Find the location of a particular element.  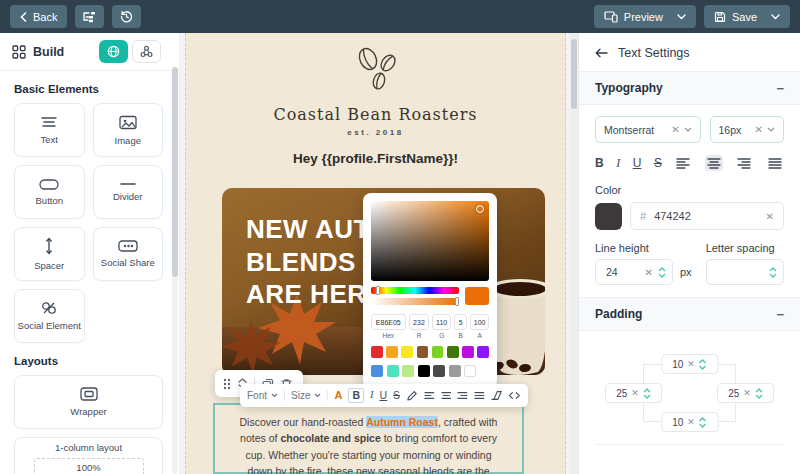

red-input: 232 is located at coordinates (420, 322).